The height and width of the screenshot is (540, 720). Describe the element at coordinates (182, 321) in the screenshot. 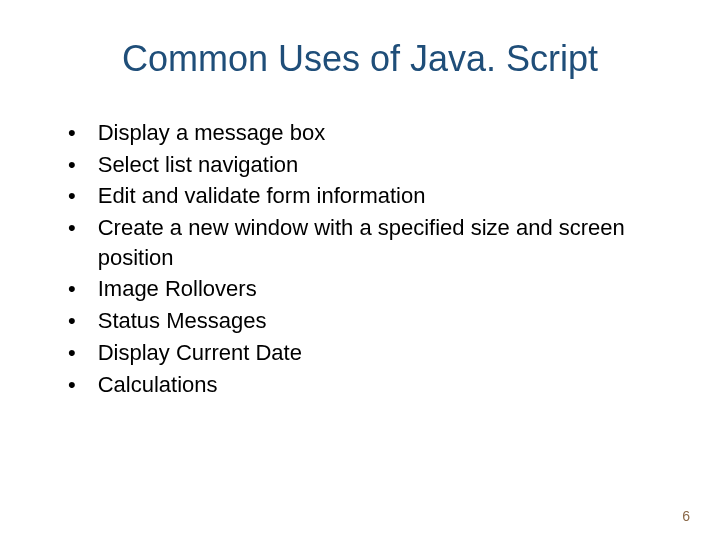

I see `bullet-text: Status Messages` at that location.